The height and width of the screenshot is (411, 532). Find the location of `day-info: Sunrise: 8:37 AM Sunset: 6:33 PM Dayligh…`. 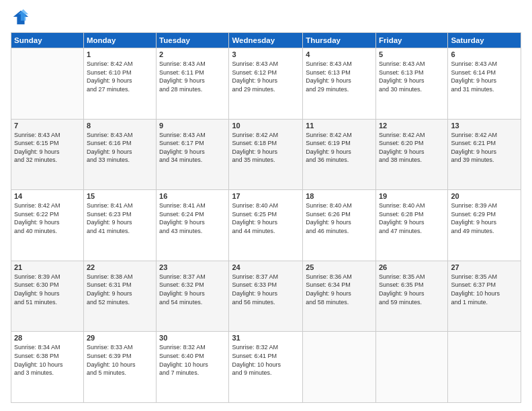

day-info: Sunrise: 8:37 AM Sunset: 6:33 PM Dayligh… is located at coordinates (266, 289).